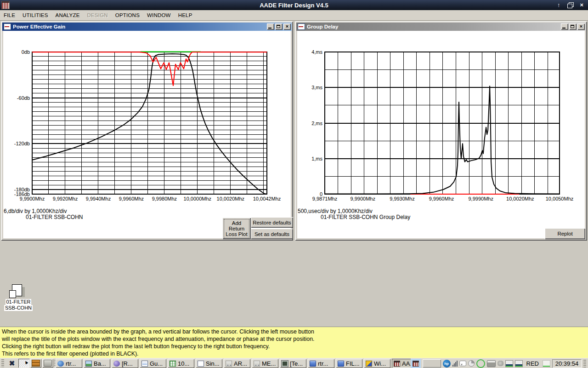  Describe the element at coordinates (127, 363) in the screenshot. I see `task-label: [R...` at that location.